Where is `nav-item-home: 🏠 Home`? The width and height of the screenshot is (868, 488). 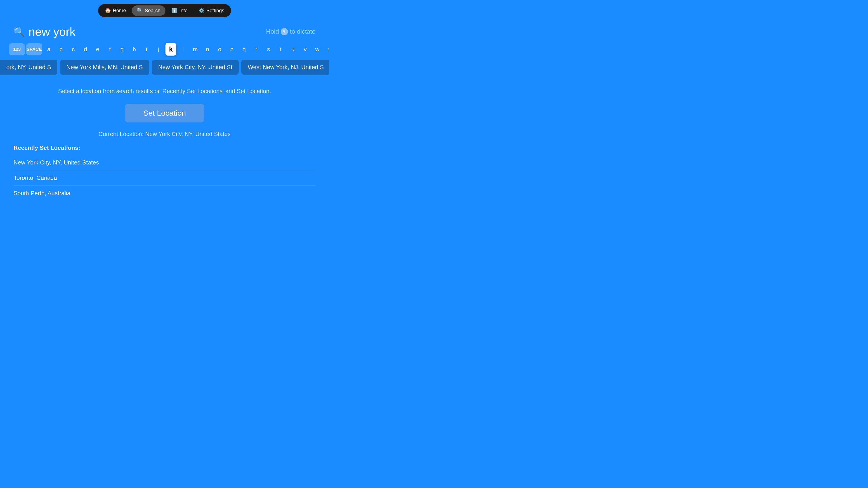
nav-item-home: 🏠 Home is located at coordinates (116, 11).